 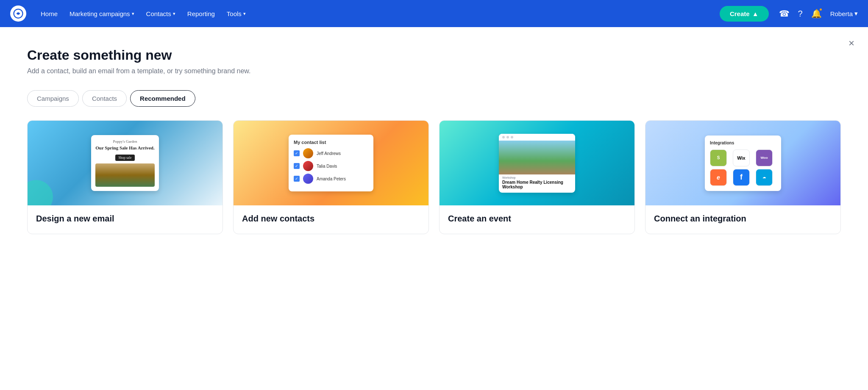 What do you see at coordinates (125, 219) in the screenshot?
I see `card-design-email-label: Design a new email` at bounding box center [125, 219].